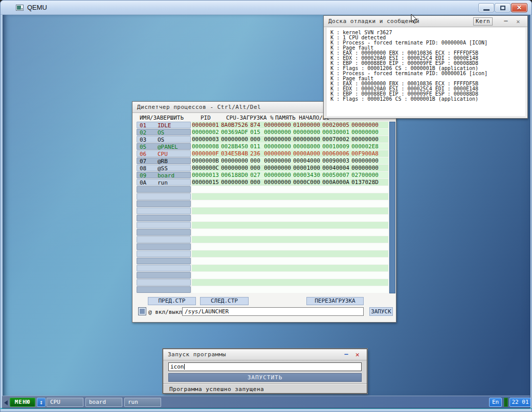 The width and height of the screenshot is (532, 412). Describe the element at coordinates (336, 175) in the screenshot. I see `process-value: 00050007` at that location.